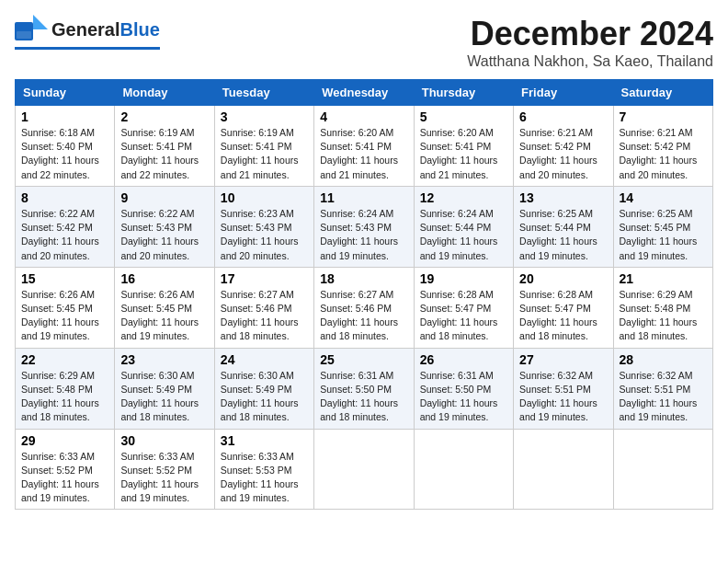 The width and height of the screenshot is (728, 563). What do you see at coordinates (364, 117) in the screenshot?
I see `day-number: 4` at bounding box center [364, 117].